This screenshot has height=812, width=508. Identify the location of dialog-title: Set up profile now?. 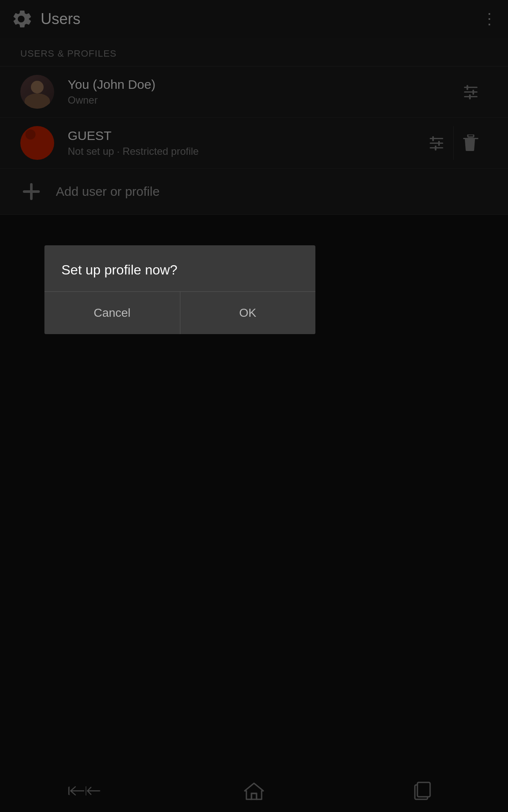
(180, 269).